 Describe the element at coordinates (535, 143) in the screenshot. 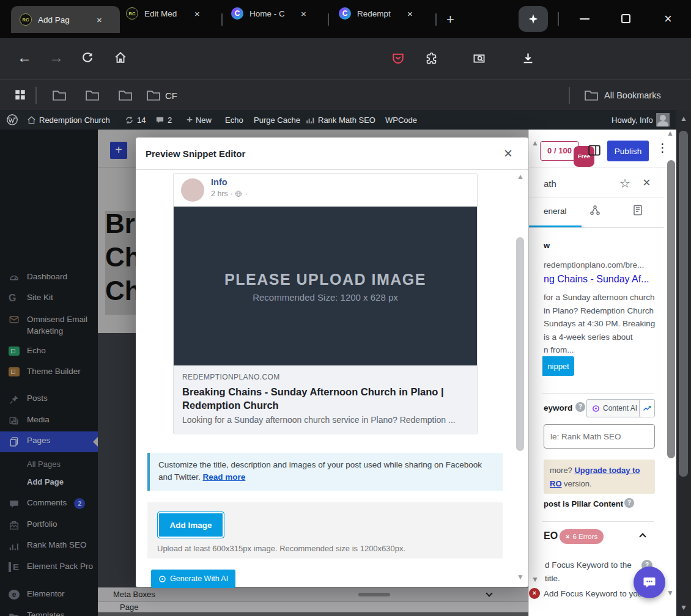

I see `scroll-up-icon: ▲` at that location.